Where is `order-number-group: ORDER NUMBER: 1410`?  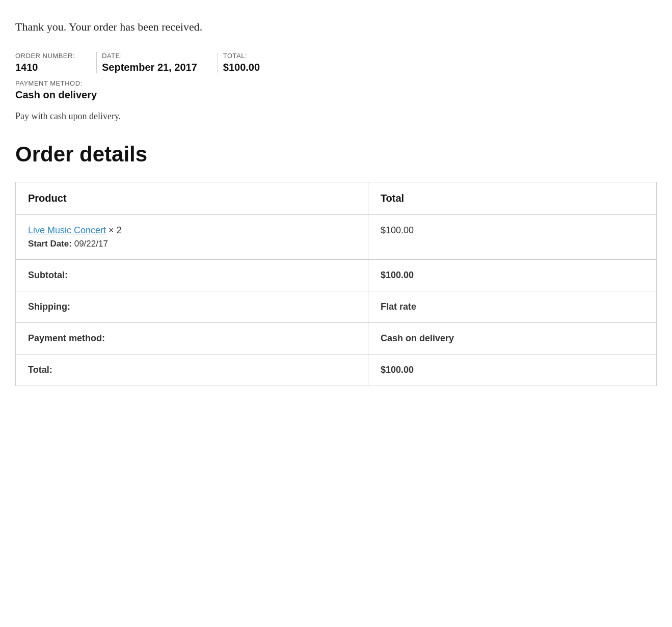 order-number-group: ORDER NUMBER: 1410 is located at coordinates (56, 63).